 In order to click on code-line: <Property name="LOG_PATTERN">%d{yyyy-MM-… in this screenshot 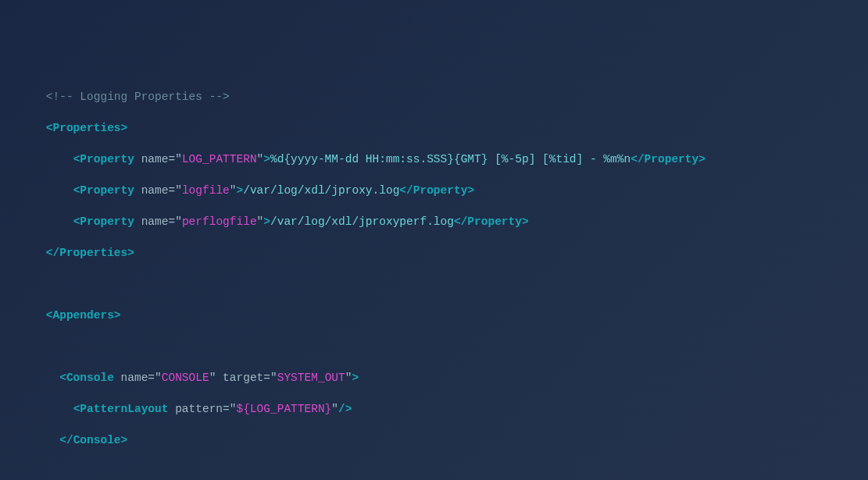, I will do `click(434, 159)`.